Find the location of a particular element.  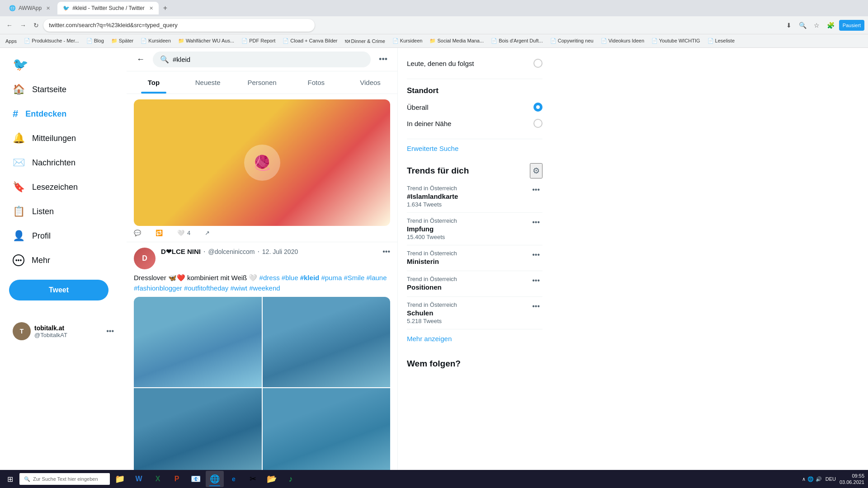

taskbar-app-excel: X is located at coordinates (158, 479).